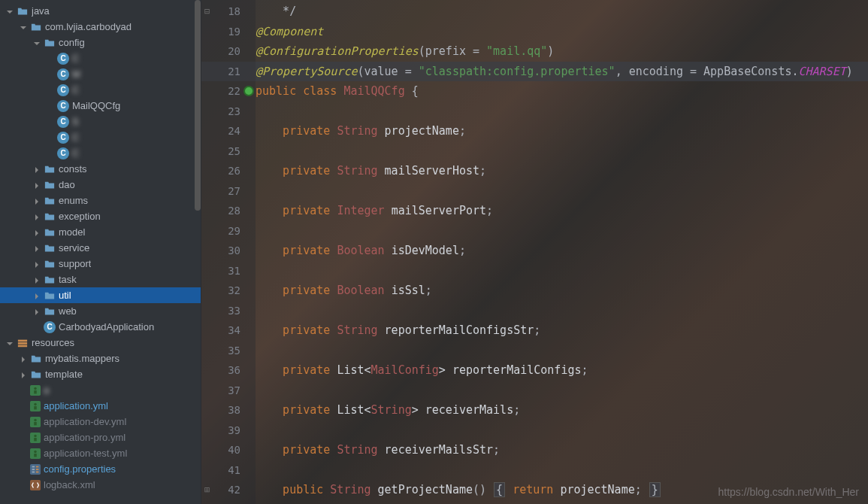 This screenshot has width=868, height=504. I want to click on gutter-line: 37, so click(228, 391).